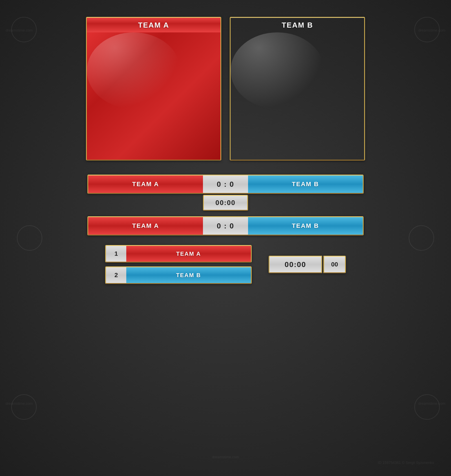  Describe the element at coordinates (145, 184) in the screenshot. I see `sb1-team-a: TEAM A` at that location.